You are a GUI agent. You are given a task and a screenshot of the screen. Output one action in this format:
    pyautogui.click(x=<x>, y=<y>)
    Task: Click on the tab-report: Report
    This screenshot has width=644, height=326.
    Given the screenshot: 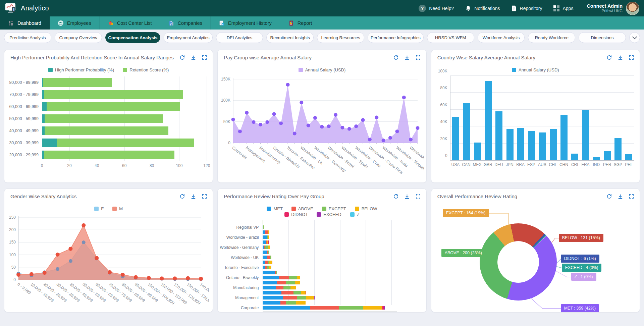 What is the action you would take?
    pyautogui.click(x=301, y=23)
    